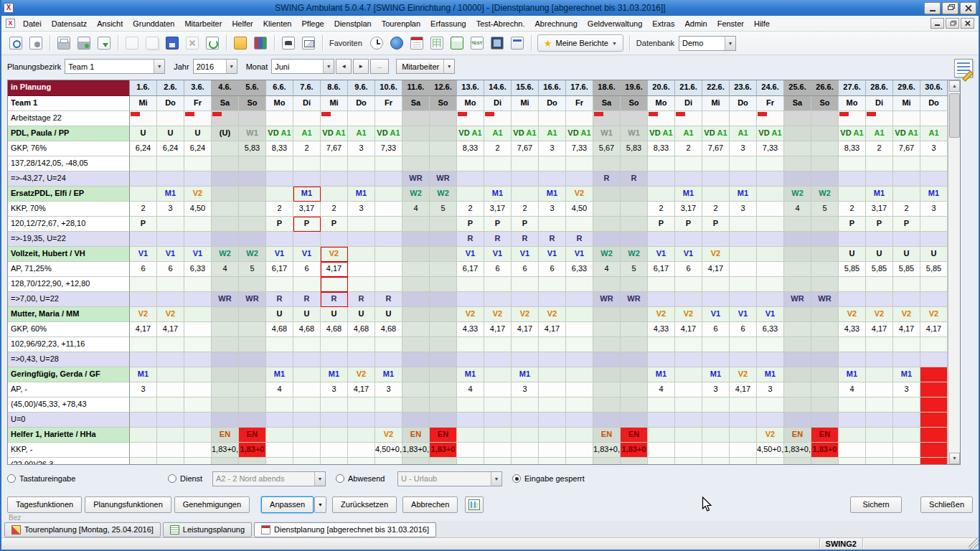 This screenshot has width=980, height=551. What do you see at coordinates (661, 270) in the screenshot?
I see `hours-cell: 6,17` at bounding box center [661, 270].